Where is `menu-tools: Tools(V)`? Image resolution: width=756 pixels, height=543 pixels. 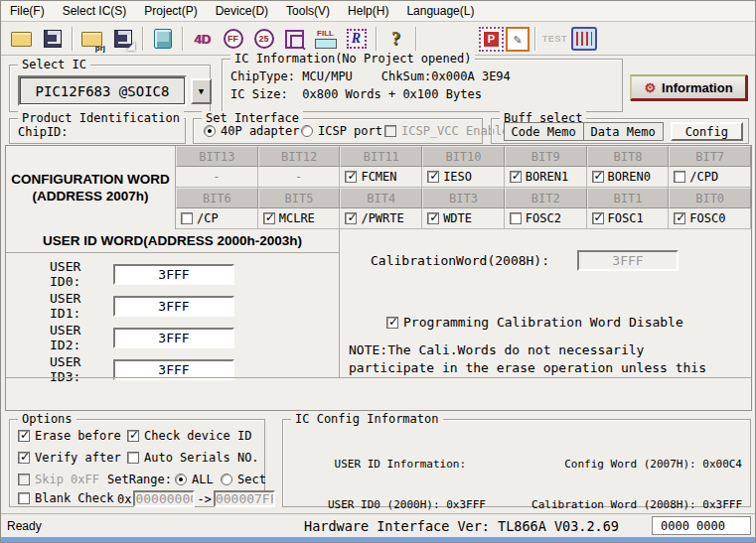
menu-tools: Tools(V) is located at coordinates (308, 11).